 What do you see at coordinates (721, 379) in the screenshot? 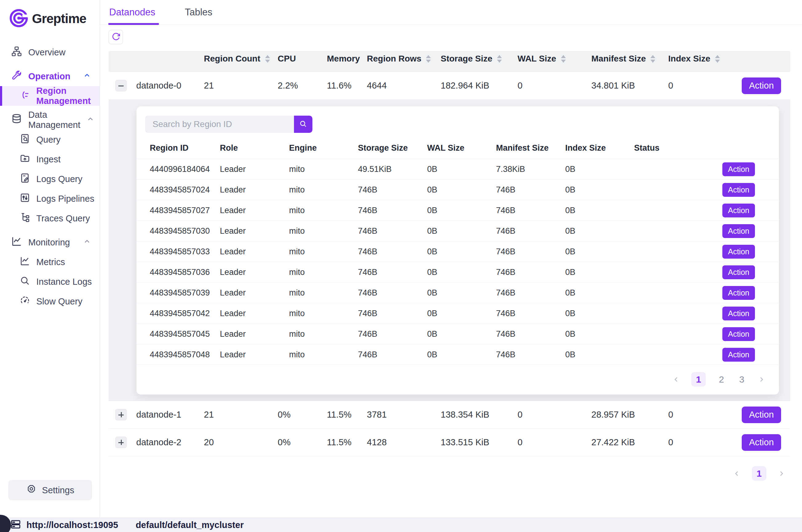
I see `page-button-2: 2` at bounding box center [721, 379].